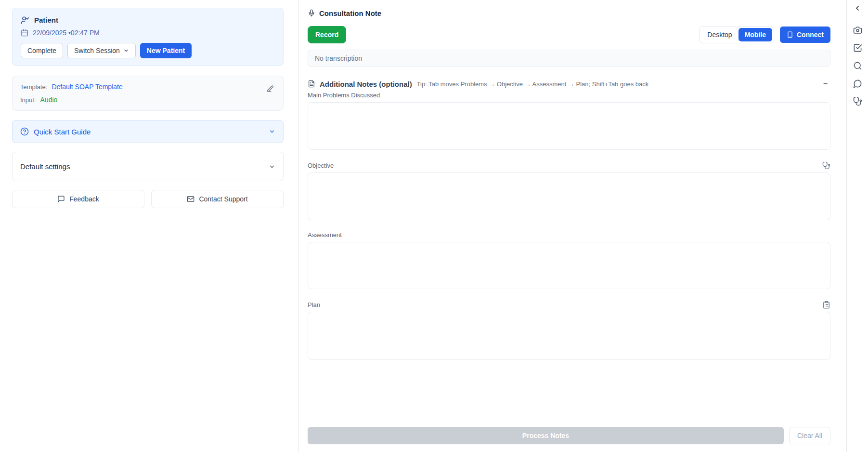  What do you see at coordinates (737, 35) in the screenshot?
I see `device-toggle: Desktop Mobile` at bounding box center [737, 35].